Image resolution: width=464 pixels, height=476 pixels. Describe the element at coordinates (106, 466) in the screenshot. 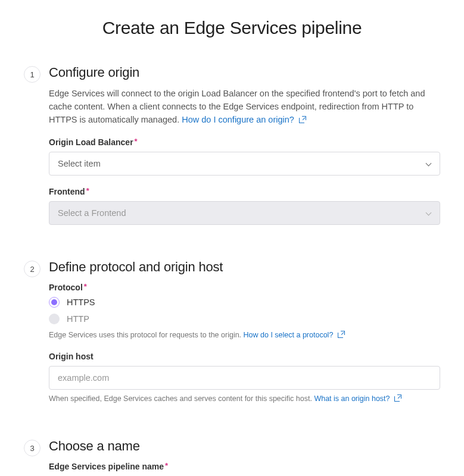

I see `label-text: Edge Services pipeline name` at that location.